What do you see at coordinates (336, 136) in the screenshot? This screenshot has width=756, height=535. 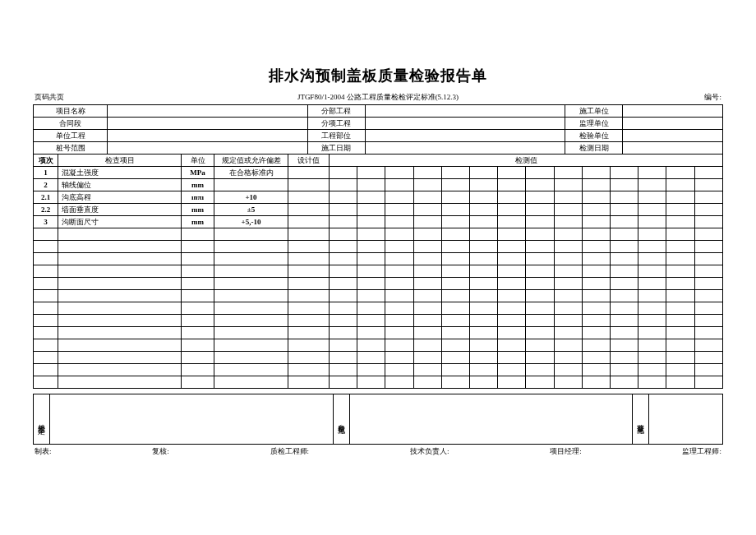 I see `label-work-part: 工程部位` at bounding box center [336, 136].